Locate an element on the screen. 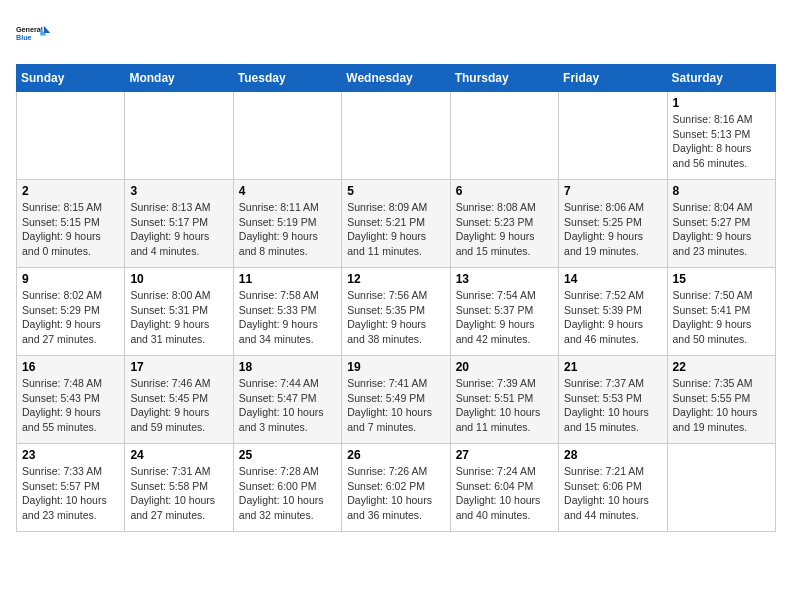 The image size is (792, 612). day-number: 24 is located at coordinates (178, 455).